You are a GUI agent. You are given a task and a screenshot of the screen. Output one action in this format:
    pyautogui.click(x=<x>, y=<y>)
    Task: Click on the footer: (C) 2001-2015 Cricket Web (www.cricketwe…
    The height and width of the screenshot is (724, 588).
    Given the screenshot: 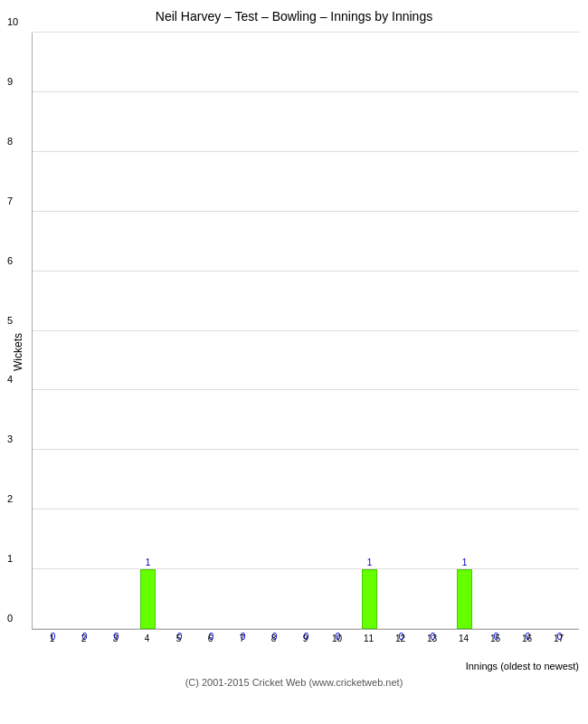 What is the action you would take?
    pyautogui.click(x=295, y=682)
    